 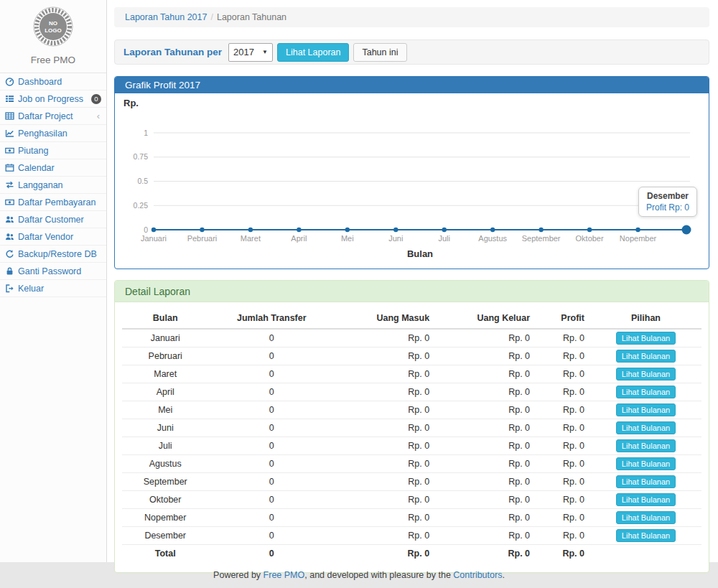 I want to click on breadcrumb-link-laporan-tahun: Laporan Tahun 2017, so click(x=166, y=17).